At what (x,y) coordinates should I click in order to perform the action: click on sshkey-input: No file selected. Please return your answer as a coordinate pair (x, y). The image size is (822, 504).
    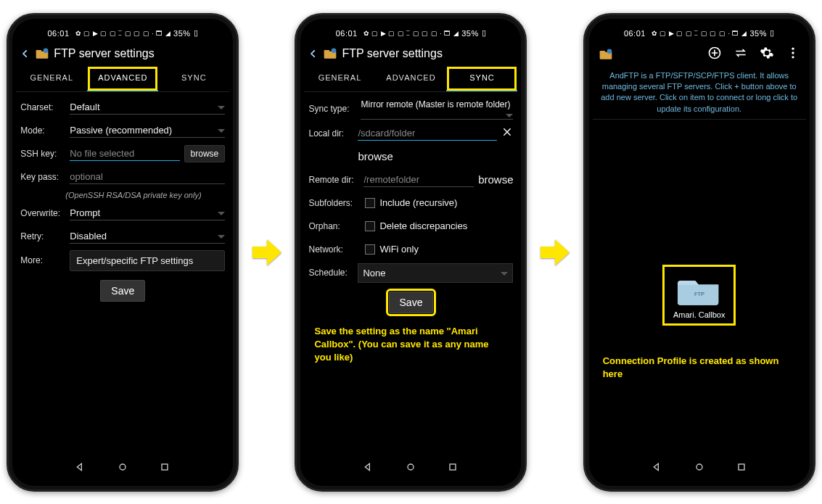
    Looking at the image, I should click on (125, 154).